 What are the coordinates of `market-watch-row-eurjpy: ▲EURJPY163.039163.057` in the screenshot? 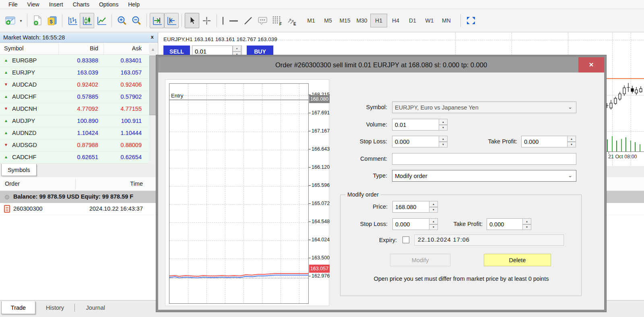 It's located at (79, 73).